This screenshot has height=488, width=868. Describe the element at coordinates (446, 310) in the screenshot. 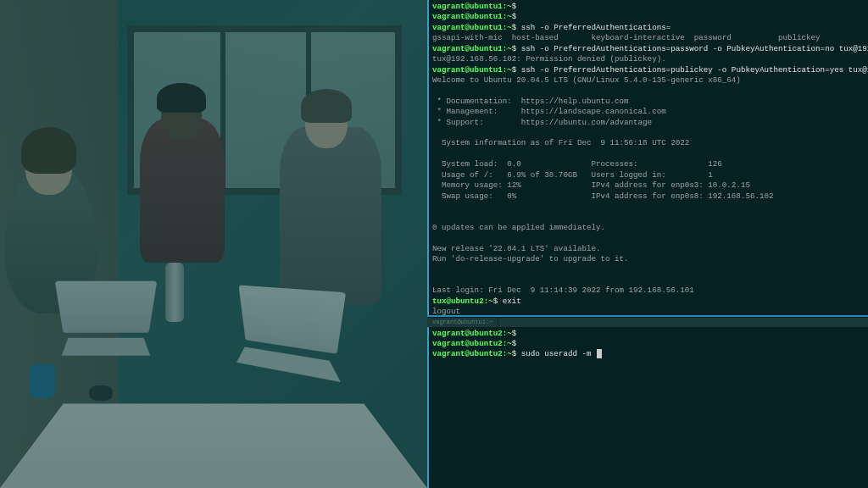

I see `output-line: logout` at that location.